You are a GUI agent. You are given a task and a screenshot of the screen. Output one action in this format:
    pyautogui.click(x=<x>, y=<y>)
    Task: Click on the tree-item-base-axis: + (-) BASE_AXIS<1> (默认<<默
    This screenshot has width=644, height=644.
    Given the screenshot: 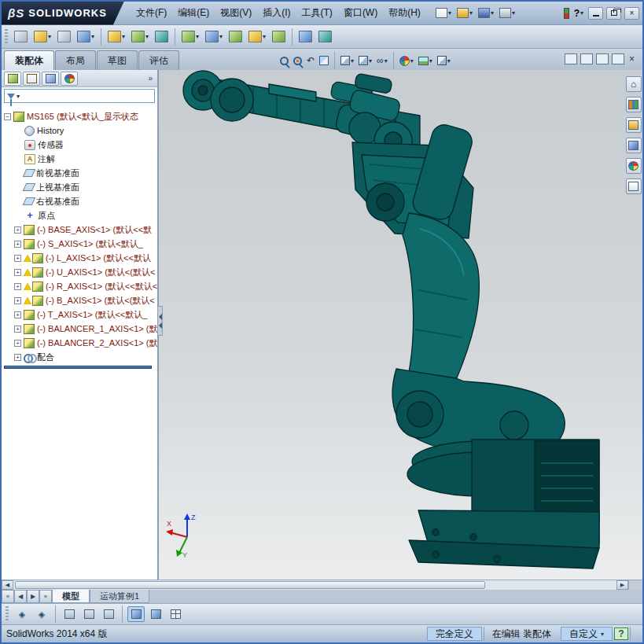 What is the action you would take?
    pyautogui.click(x=79, y=230)
    